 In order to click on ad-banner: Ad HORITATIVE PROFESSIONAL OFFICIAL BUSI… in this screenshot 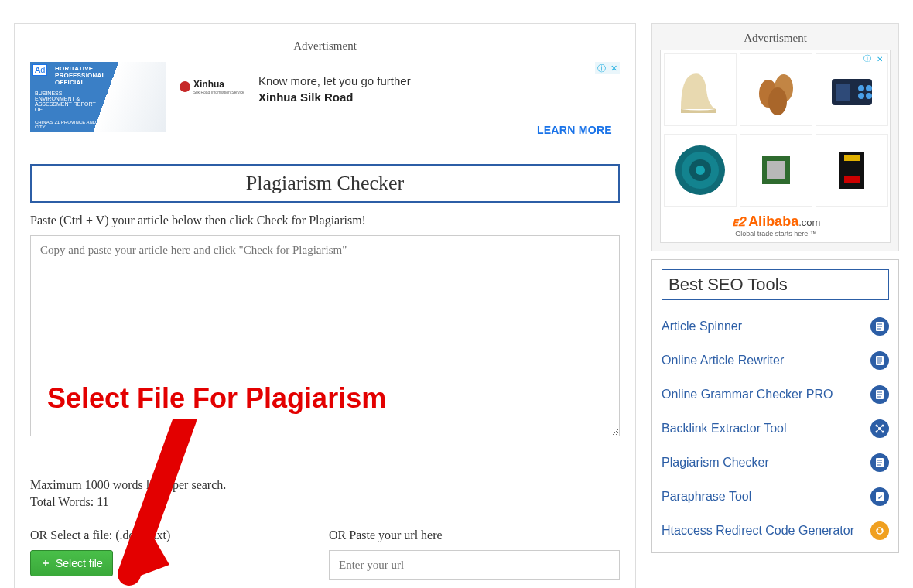, I will do `click(325, 99)`.